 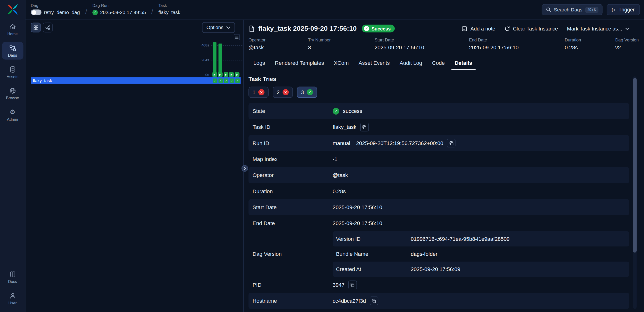 What do you see at coordinates (464, 28) in the screenshot?
I see `note-icon` at bounding box center [464, 28].